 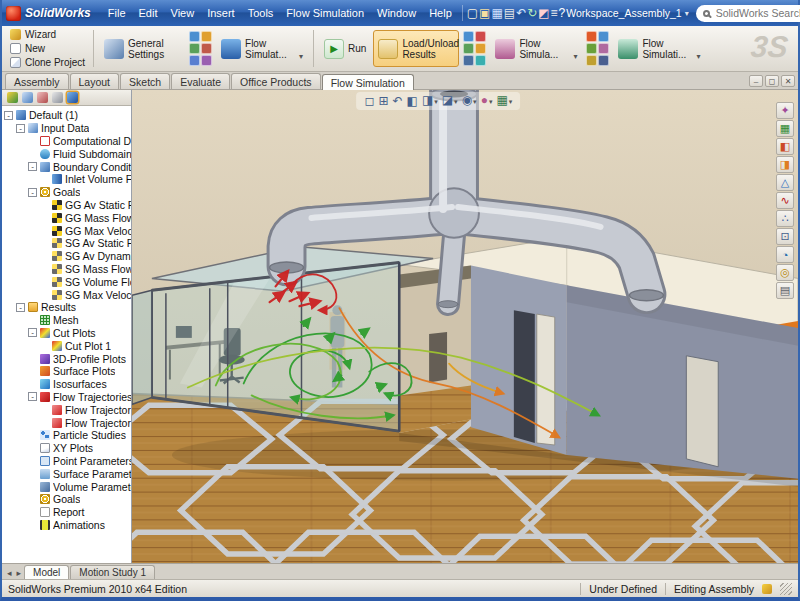 What do you see at coordinates (221, 13) in the screenshot?
I see `menu-item: Insert` at bounding box center [221, 13].